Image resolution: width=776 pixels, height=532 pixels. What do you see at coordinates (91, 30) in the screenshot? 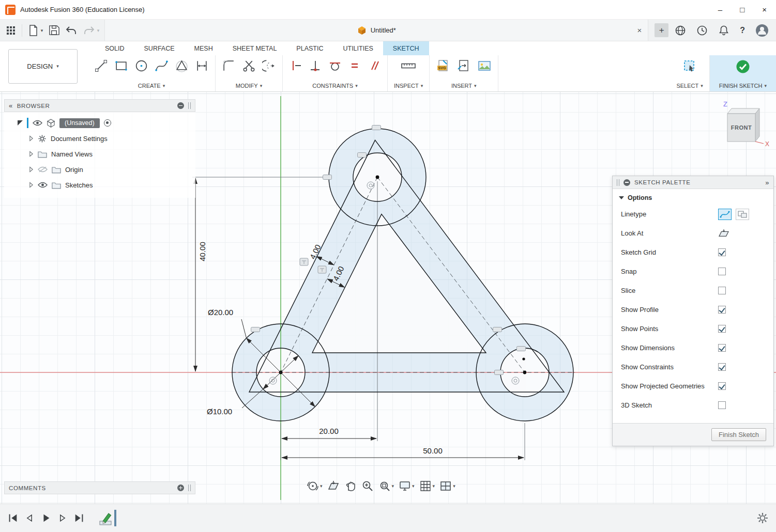
I see `redo-button: ▾` at bounding box center [91, 30].